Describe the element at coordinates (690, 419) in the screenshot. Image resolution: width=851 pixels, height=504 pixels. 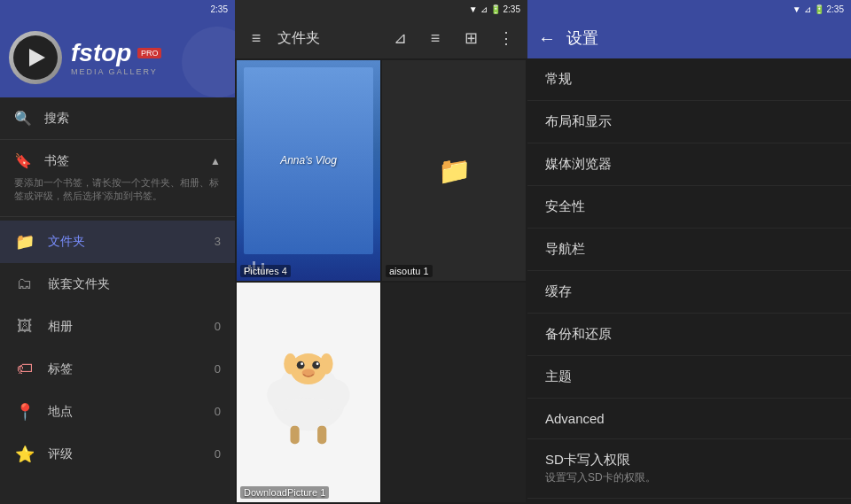
I see `settings-item-advanced: Advanced` at that location.